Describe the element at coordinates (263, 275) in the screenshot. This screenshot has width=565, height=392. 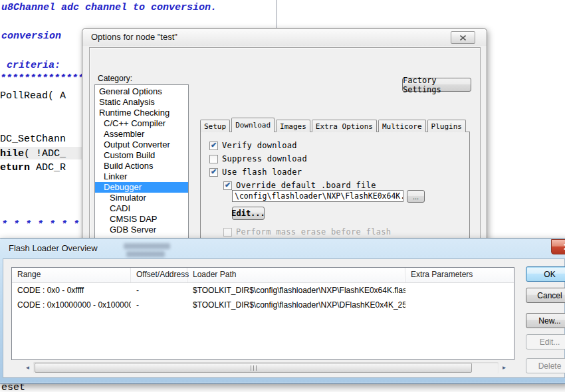
I see `loader-table-header: Range Offset/Address Loader Path Extra P…` at that location.